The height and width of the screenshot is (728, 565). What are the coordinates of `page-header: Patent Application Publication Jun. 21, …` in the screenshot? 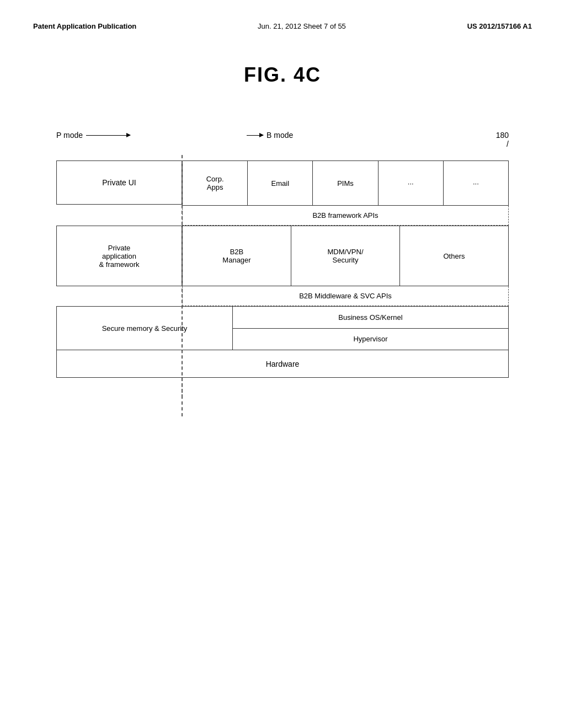 It's located at (282, 26).